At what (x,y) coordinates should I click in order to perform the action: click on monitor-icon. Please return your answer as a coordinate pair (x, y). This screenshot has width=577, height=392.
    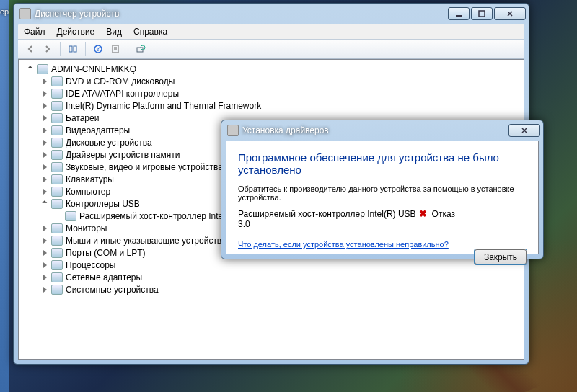
    Looking at the image, I should click on (57, 228).